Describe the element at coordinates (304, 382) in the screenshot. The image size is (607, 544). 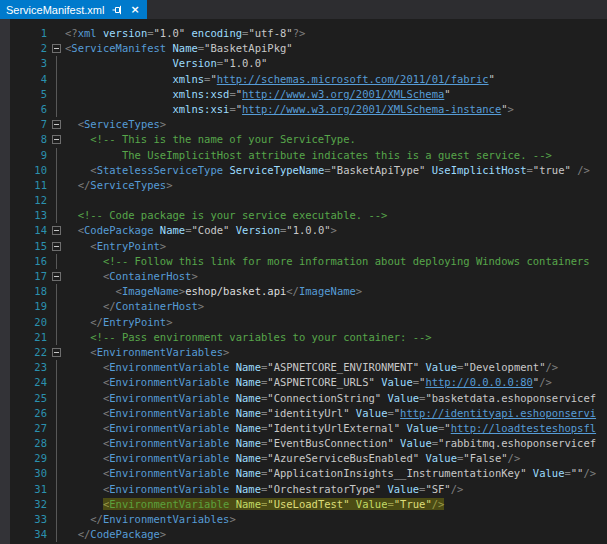
I see `code-line: 24 <EnvironmentVariable Name="ASPNETCORE…` at that location.